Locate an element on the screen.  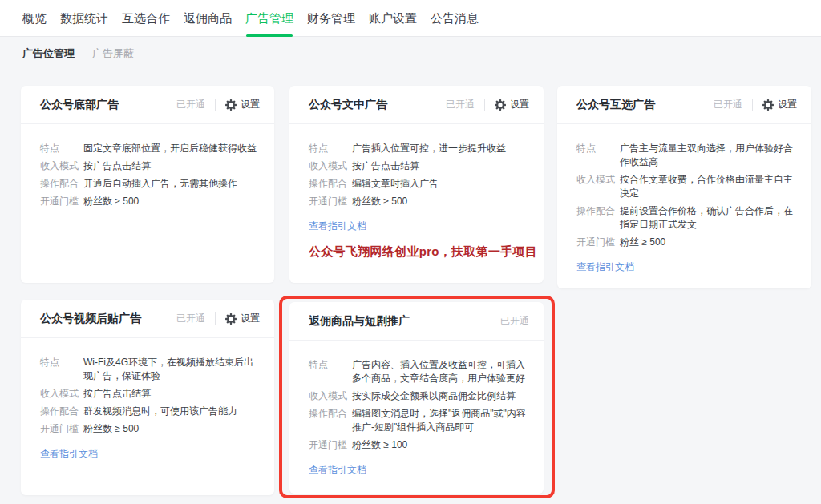
sub-navigation: 广告位管理 广告屏蔽 is located at coordinates (79, 54).